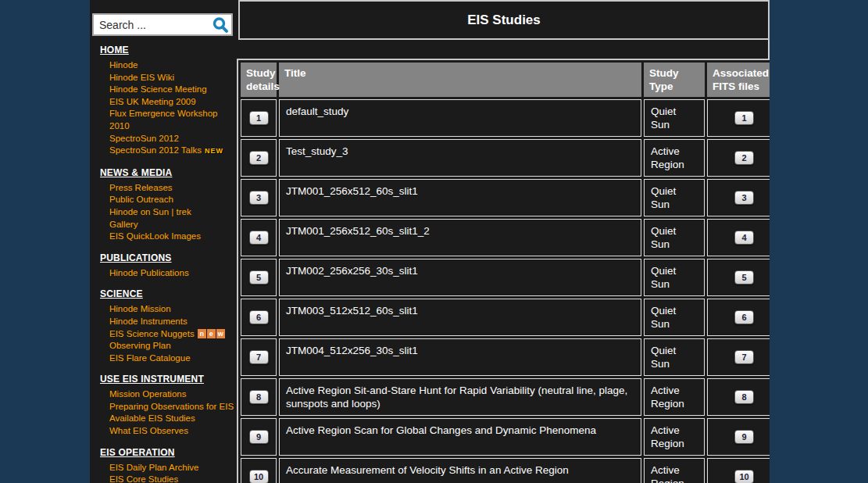  Describe the element at coordinates (744, 437) in the screenshot. I see `fits-files-button: 9` at that location.